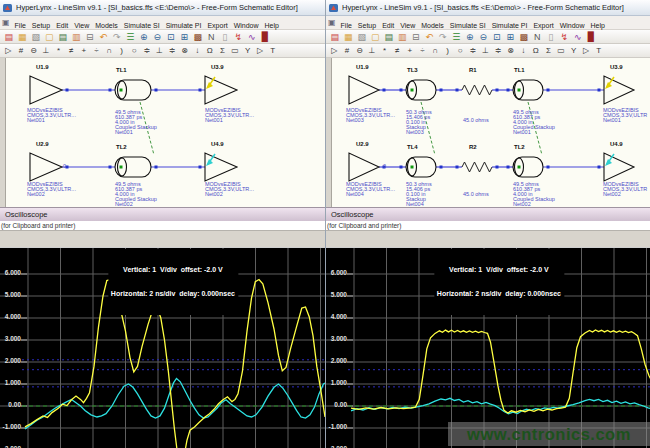 The image size is (650, 448). Describe the element at coordinates (272, 26) in the screenshot. I see `menu-help: Help` at that location.